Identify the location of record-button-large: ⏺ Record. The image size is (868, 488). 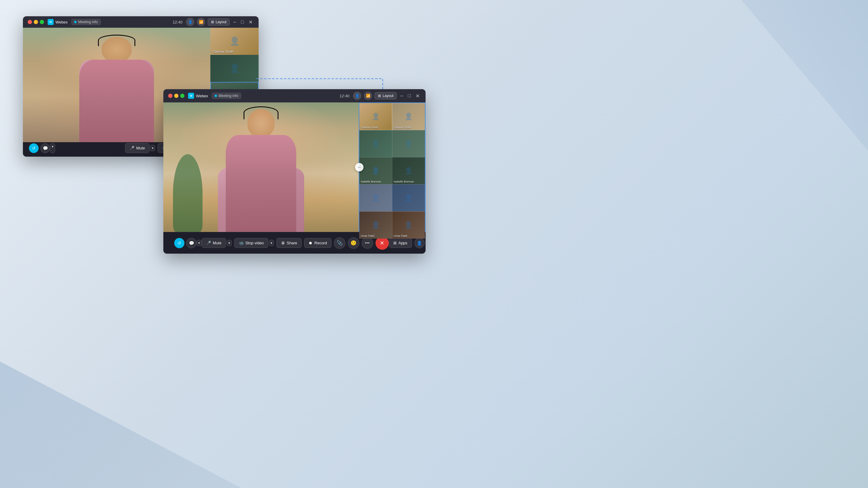
(318, 243).